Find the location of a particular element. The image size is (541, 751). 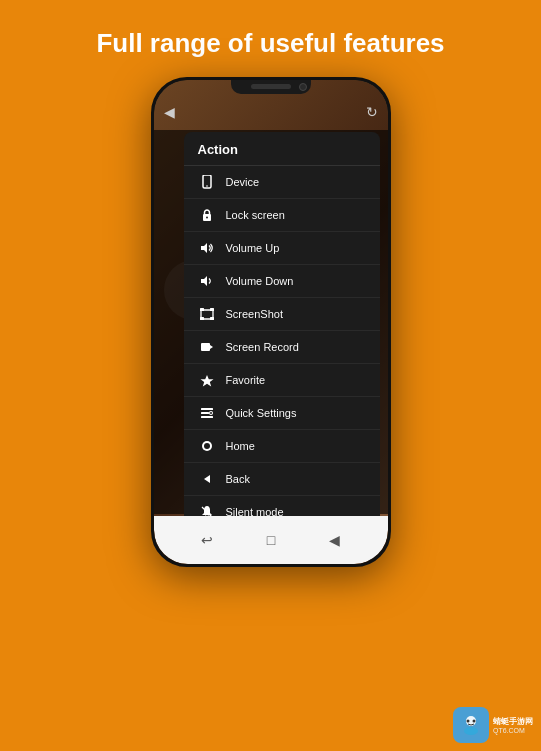

screen-record-label: Screen Record is located at coordinates (262, 347).